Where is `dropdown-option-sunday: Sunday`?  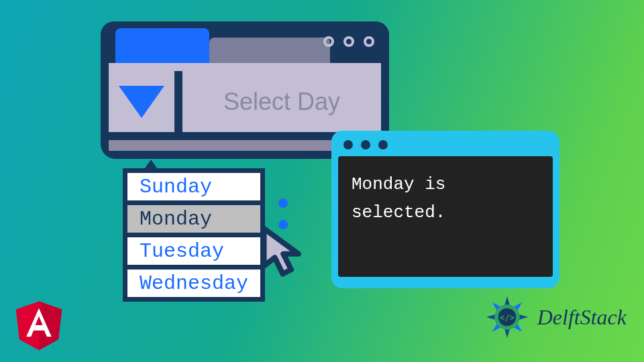 dropdown-option-sunday: Sunday is located at coordinates (194, 186).